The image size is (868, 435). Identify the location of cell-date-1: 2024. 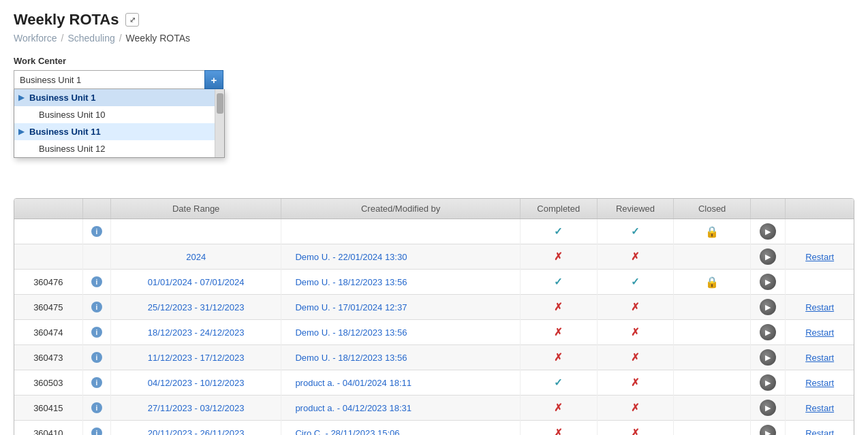
(196, 257).